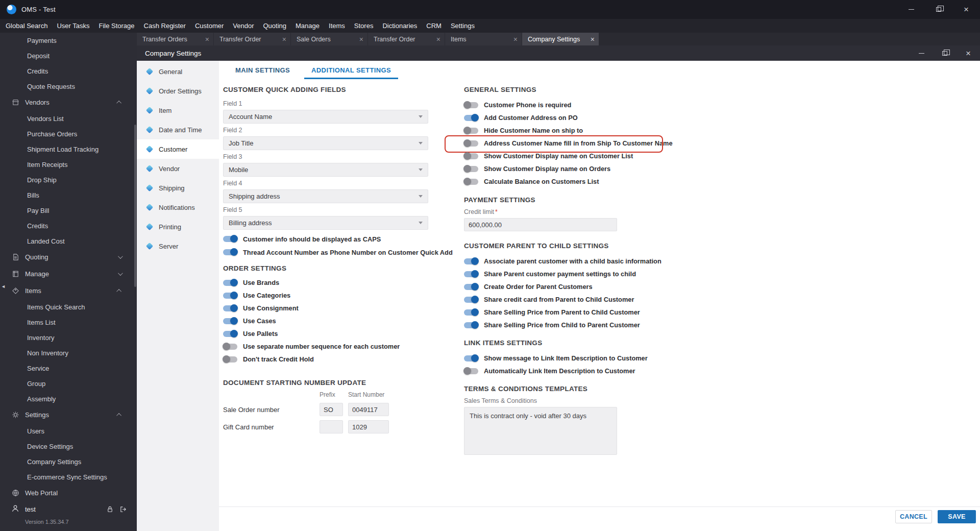 The image size is (980, 531). Describe the element at coordinates (326, 170) in the screenshot. I see `field-3-select: Mobile` at that location.